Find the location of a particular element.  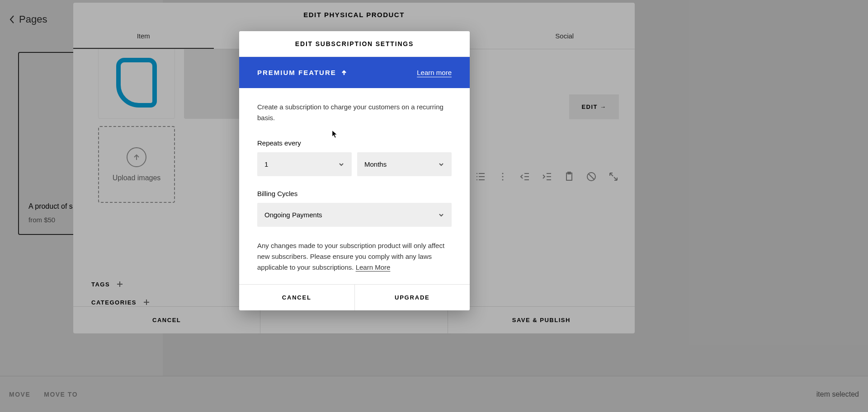

premium-feature-banner: PREMIUM FEATURE Learn more is located at coordinates (354, 72).